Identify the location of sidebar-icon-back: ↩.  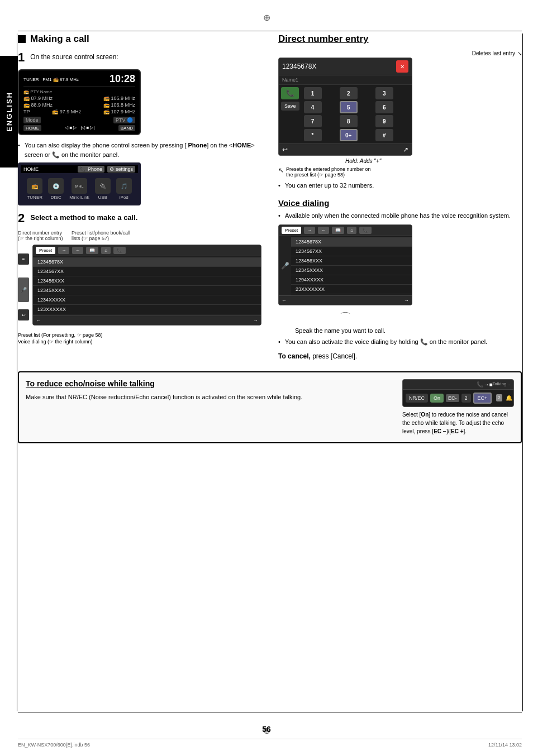
(23, 315).